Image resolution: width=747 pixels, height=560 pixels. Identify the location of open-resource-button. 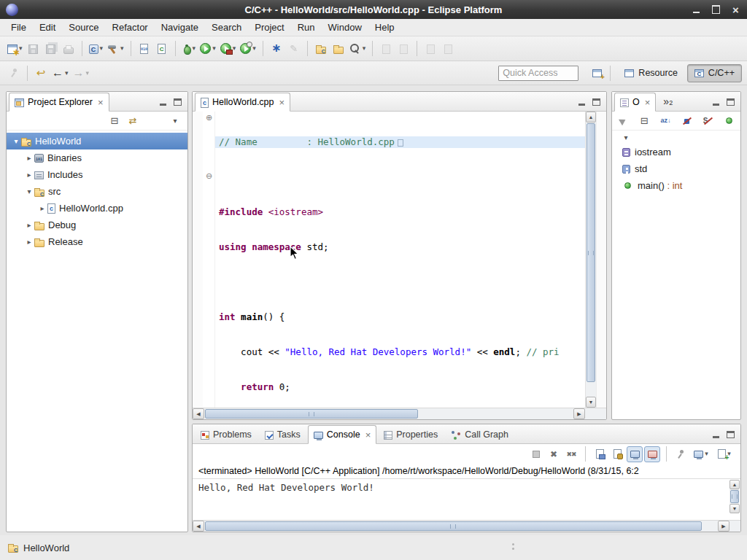
(321, 49).